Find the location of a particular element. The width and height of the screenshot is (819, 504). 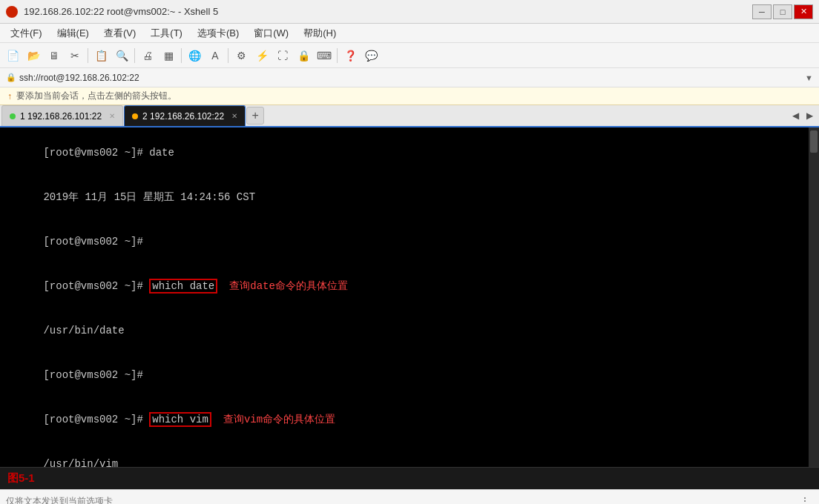

menu-help: 帮助(H) is located at coordinates (320, 33).